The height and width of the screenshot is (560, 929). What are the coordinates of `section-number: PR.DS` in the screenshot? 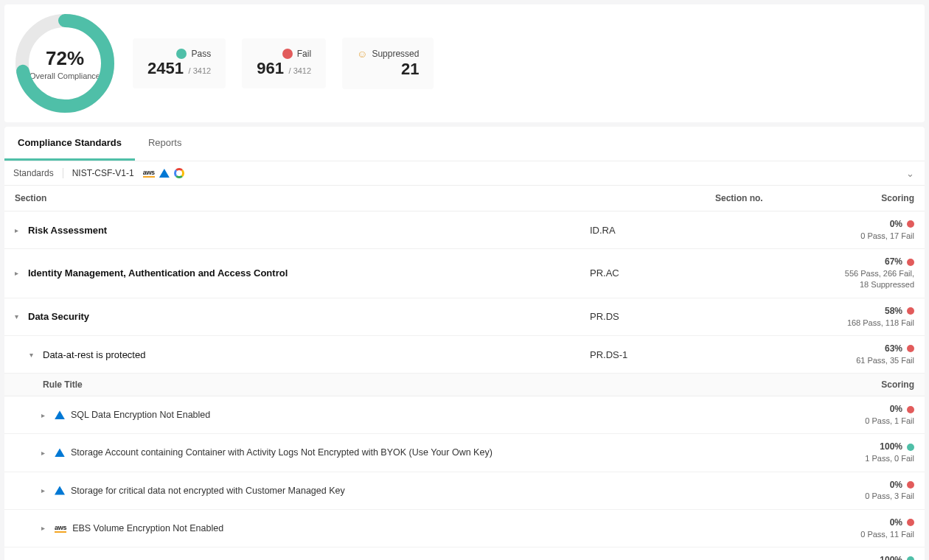 It's located at (653, 317).